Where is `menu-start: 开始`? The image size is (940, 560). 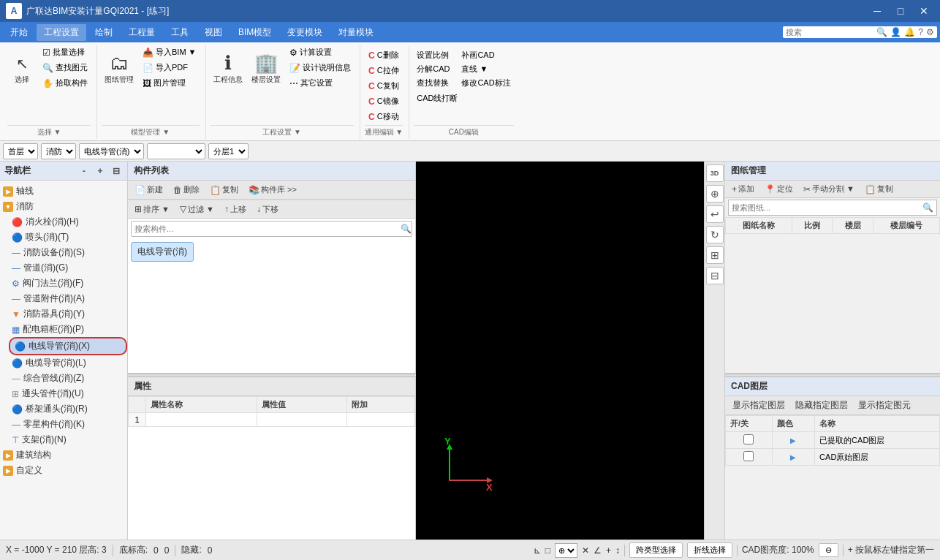 menu-start: 开始 is located at coordinates (19, 32).